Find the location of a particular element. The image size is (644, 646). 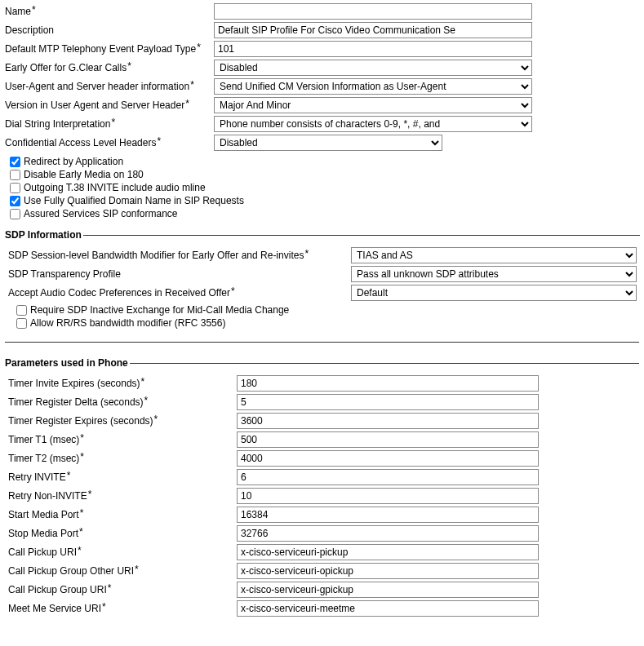

t38-label: Outgoing T.38 INVITE include audio mline is located at coordinates (114, 188).